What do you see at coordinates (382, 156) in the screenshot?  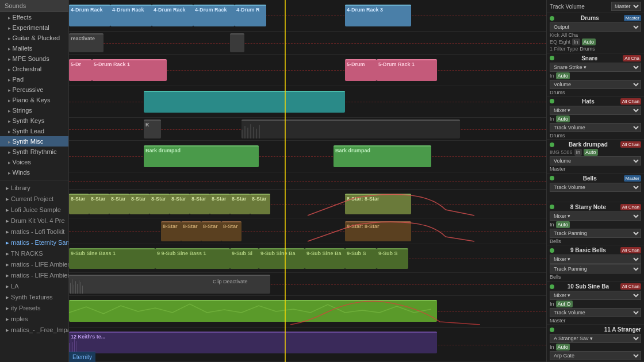 I see `clip-bark2: Bark drumpad` at bounding box center [382, 156].